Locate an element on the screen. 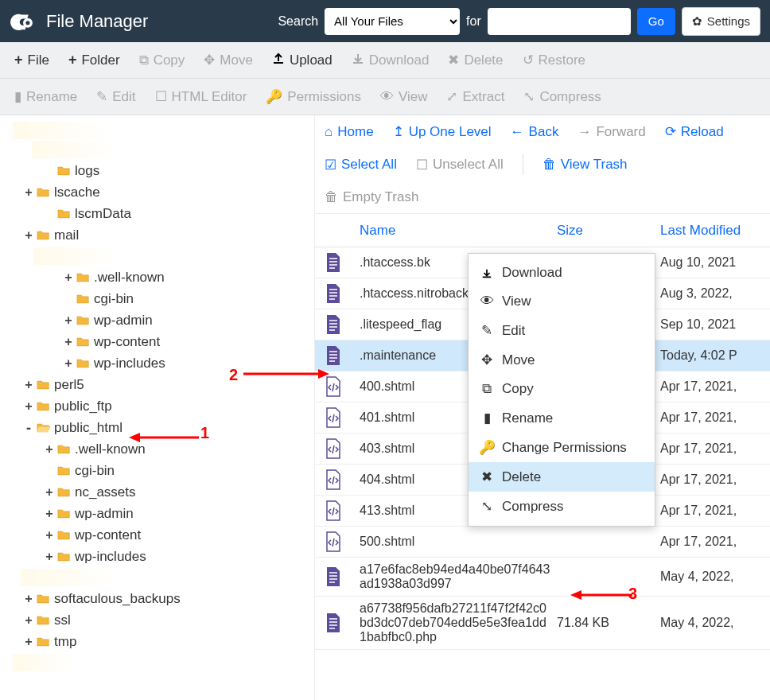  col-size: Size is located at coordinates (609, 231).